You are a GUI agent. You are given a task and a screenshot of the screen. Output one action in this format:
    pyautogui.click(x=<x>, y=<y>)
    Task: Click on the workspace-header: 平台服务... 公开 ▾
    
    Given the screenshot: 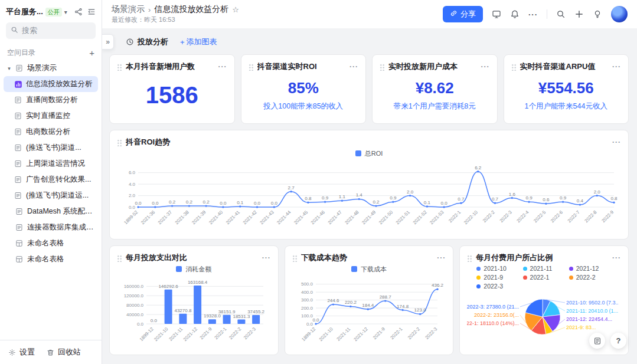 What is the action you would take?
    pyautogui.click(x=51, y=11)
    